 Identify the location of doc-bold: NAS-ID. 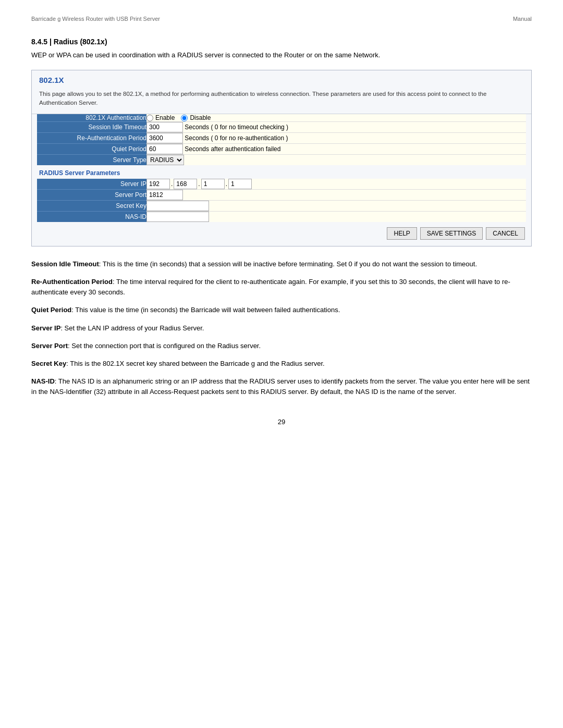
(43, 381).